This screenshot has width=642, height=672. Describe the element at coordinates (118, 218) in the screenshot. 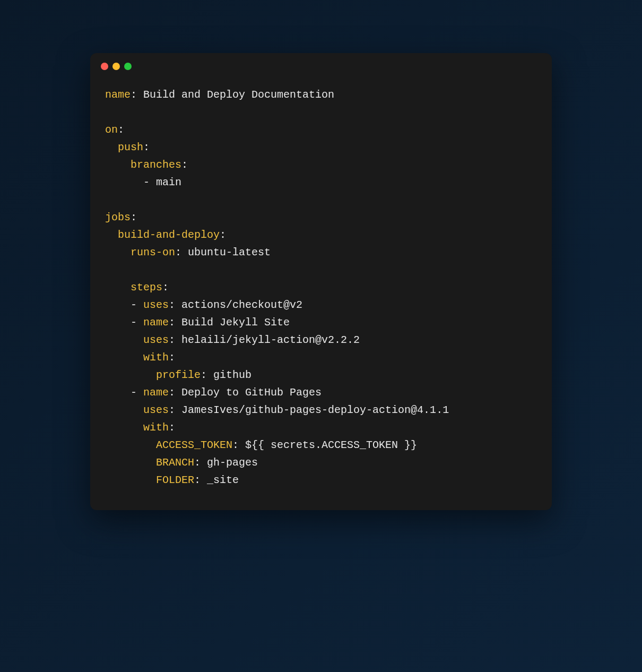

I see `yaml-key: jobs` at that location.